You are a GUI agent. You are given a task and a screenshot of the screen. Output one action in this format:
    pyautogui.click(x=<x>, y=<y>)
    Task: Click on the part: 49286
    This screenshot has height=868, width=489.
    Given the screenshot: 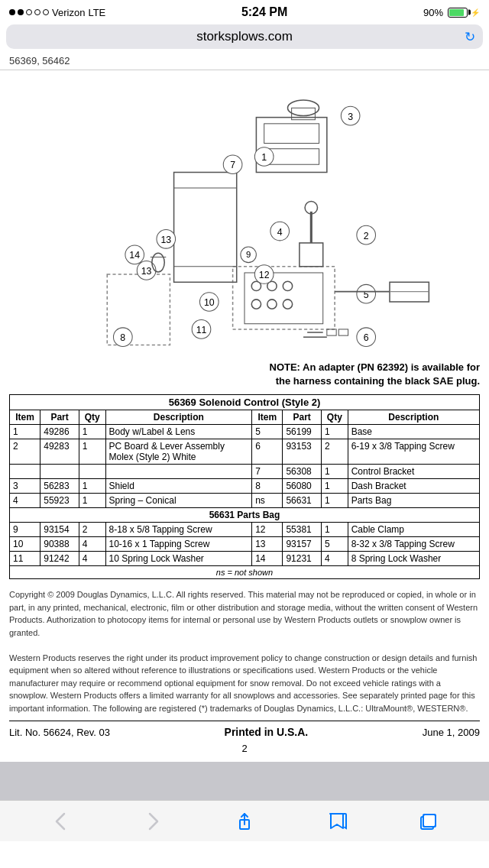 What is the action you would take?
    pyautogui.click(x=60, y=432)
    